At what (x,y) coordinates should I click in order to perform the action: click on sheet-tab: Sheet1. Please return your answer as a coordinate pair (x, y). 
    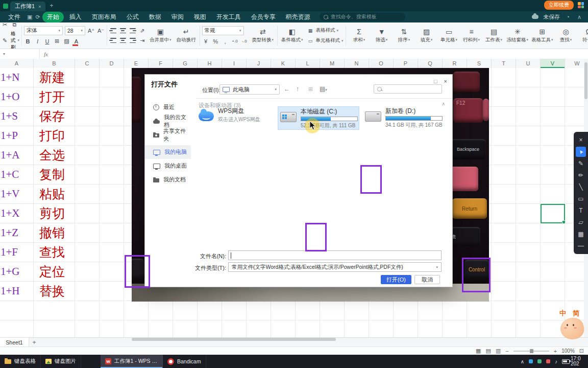
    Looking at the image, I should click on (14, 342).